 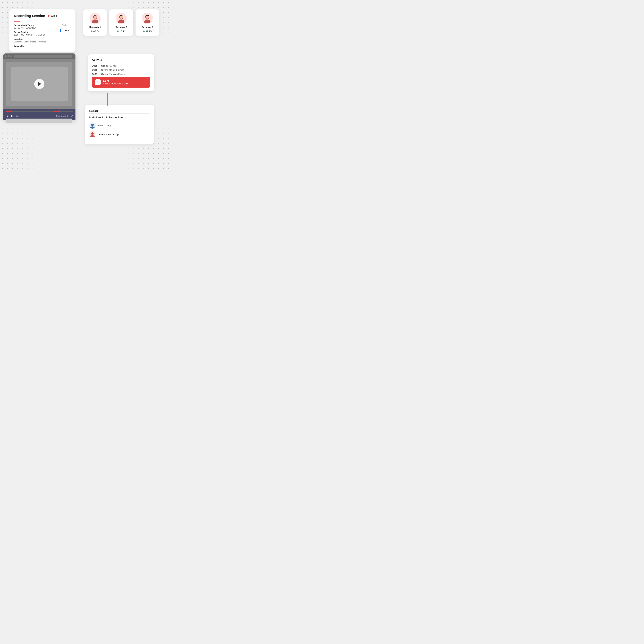 What do you see at coordinates (39, 116) in the screenshot?
I see `video-buttons: « ▶ » Skip Inactivity ⤢` at bounding box center [39, 116].